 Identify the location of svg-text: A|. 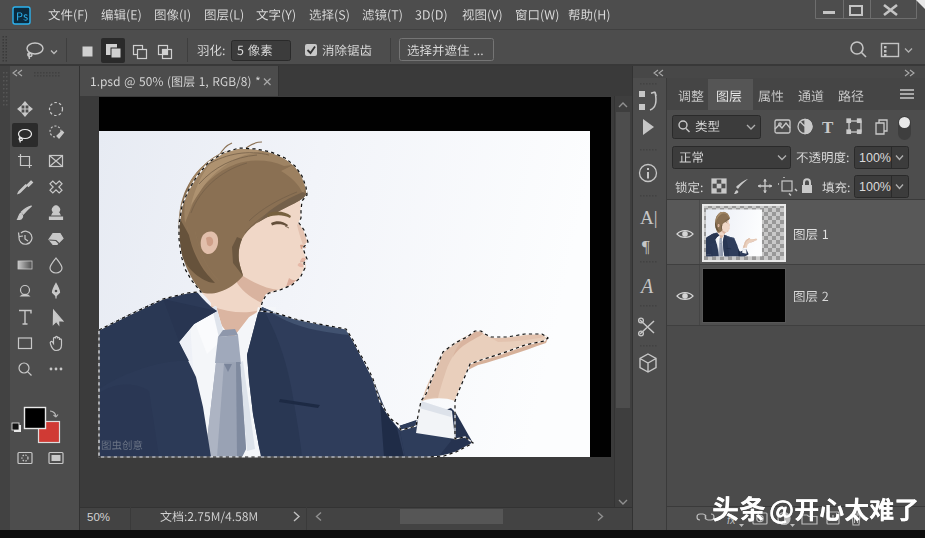
(649, 218).